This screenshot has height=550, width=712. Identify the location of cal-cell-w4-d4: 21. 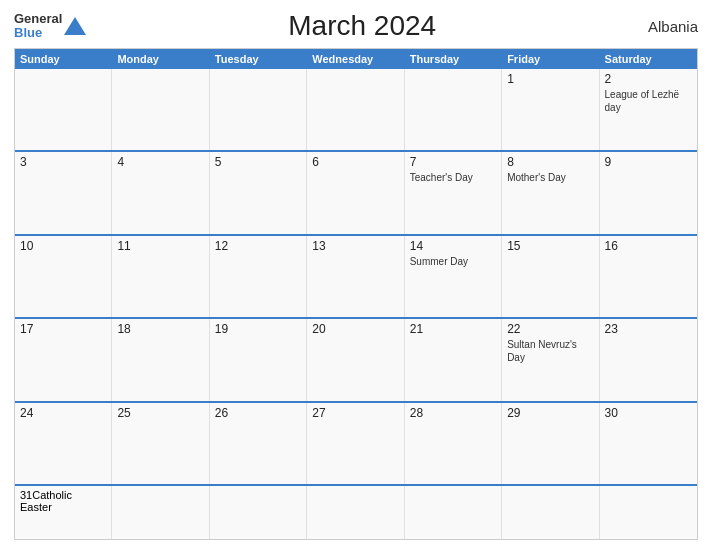
(454, 360).